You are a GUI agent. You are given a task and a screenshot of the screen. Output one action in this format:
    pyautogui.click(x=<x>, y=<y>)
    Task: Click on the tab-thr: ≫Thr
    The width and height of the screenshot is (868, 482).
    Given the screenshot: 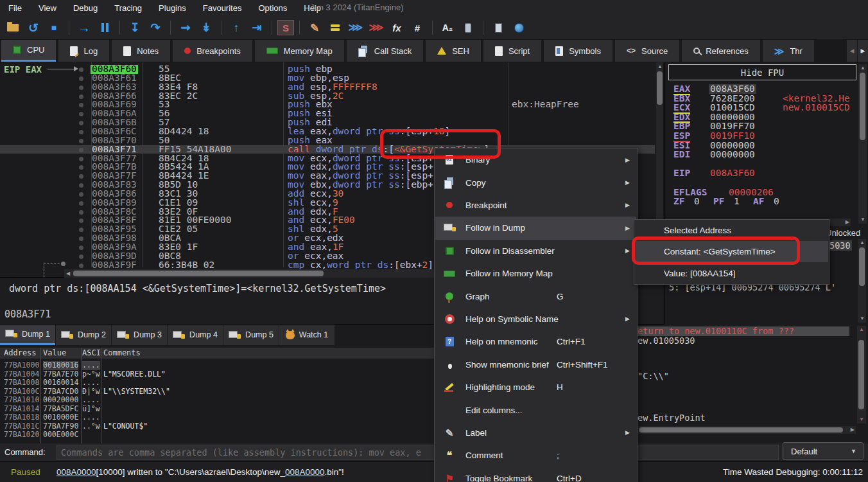 What is the action you would take?
    pyautogui.click(x=788, y=51)
    